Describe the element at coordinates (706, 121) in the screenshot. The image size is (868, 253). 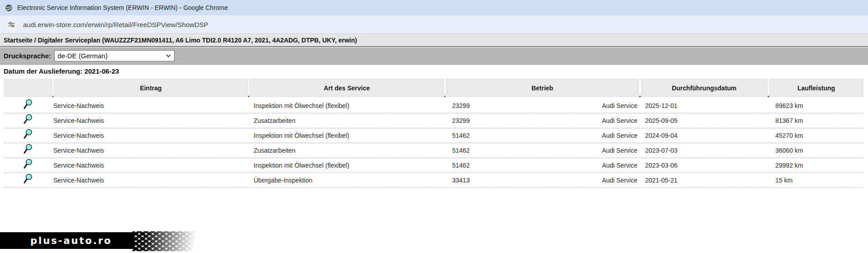
I see `date-cell: 2025-09-05` at that location.